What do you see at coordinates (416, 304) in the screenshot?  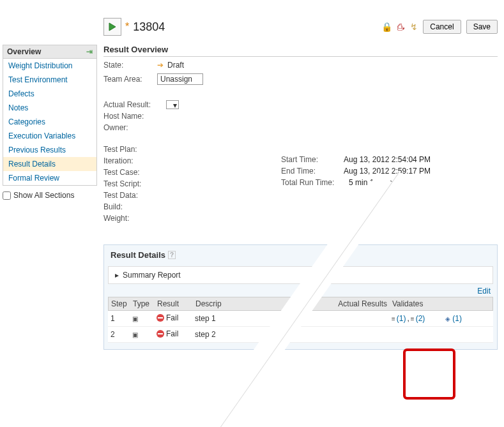 I see `col-validates: Validates` at bounding box center [416, 304].